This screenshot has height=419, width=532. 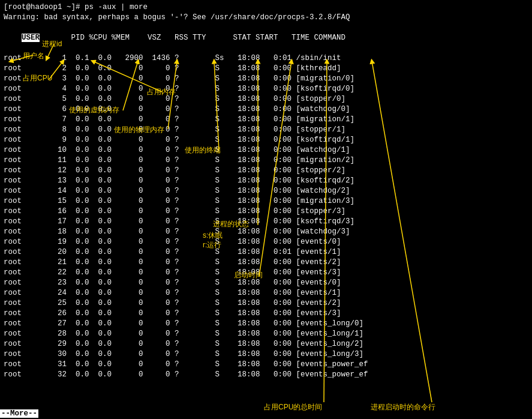 I want to click on table-row: root 9 0.0 0.0 0 0 ? S 18:08 0:00 [ksoft…, so click(x=266, y=140).